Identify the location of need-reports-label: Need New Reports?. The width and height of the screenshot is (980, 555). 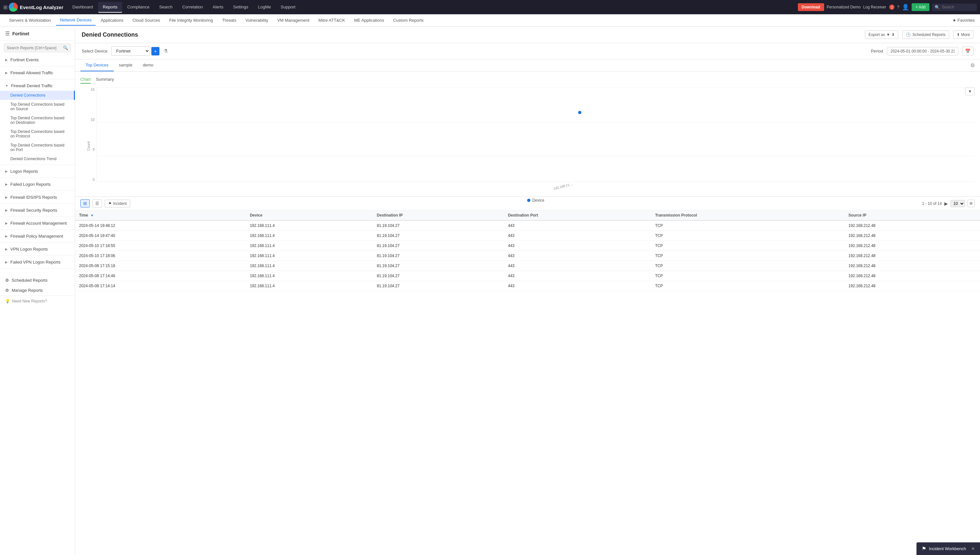
(29, 301).